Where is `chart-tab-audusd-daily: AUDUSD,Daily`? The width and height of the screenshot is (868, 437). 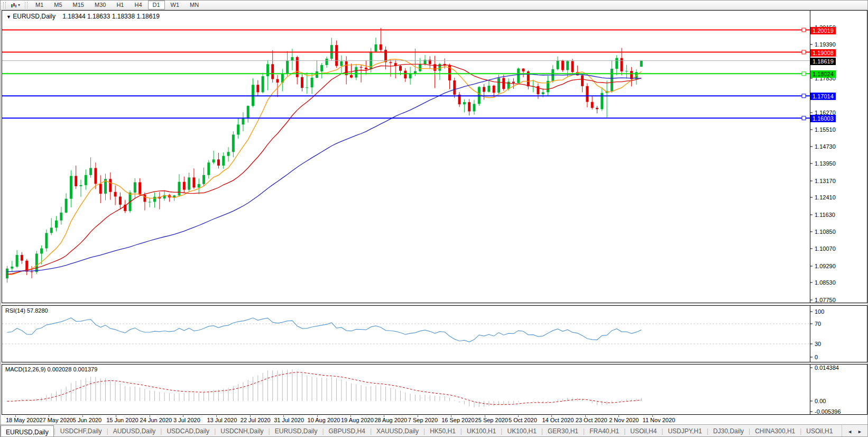
chart-tab-audusd-daily: AUDUSD,Daily is located at coordinates (134, 431).